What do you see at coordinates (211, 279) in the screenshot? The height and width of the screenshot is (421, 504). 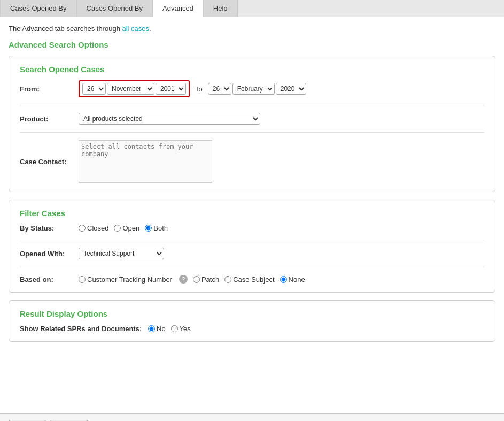 I see `based-on-patch-label: Patch` at bounding box center [211, 279].